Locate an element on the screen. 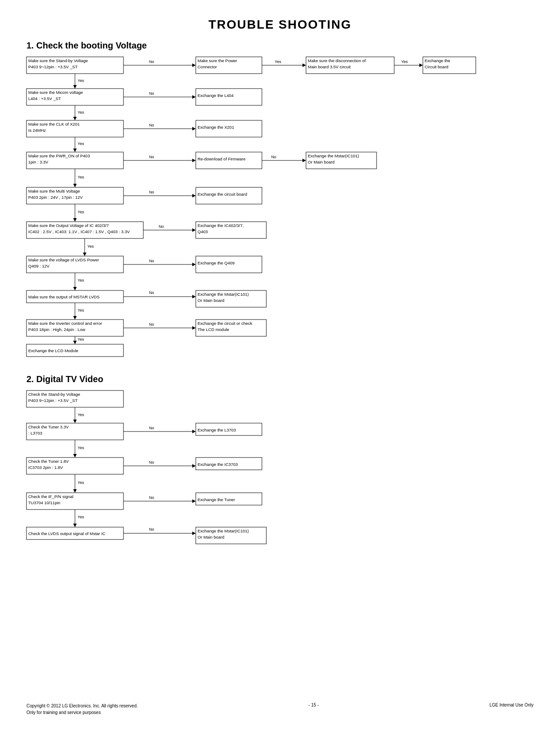  svg-text: Exchange the IC402/3/7, is located at coordinates (220, 226).